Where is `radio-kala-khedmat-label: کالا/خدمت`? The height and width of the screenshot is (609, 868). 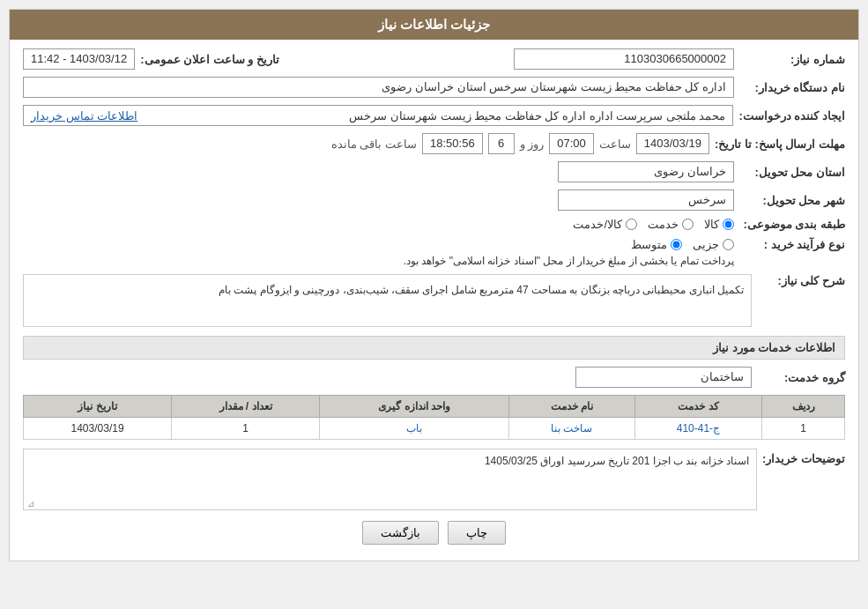 radio-kala-khedmat-label: کالا/خدمت is located at coordinates (597, 224).